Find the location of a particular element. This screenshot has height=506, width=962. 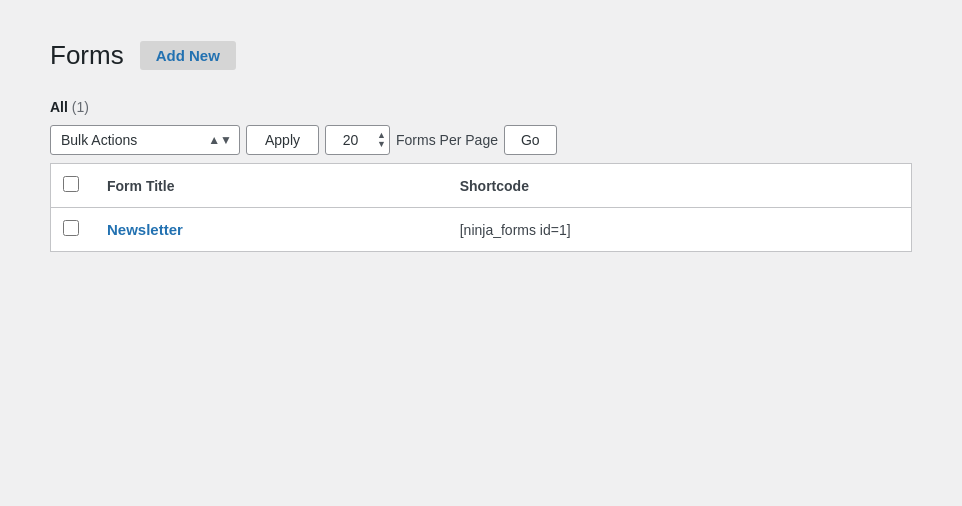

header-shortcode: Shortcode is located at coordinates (678, 186).